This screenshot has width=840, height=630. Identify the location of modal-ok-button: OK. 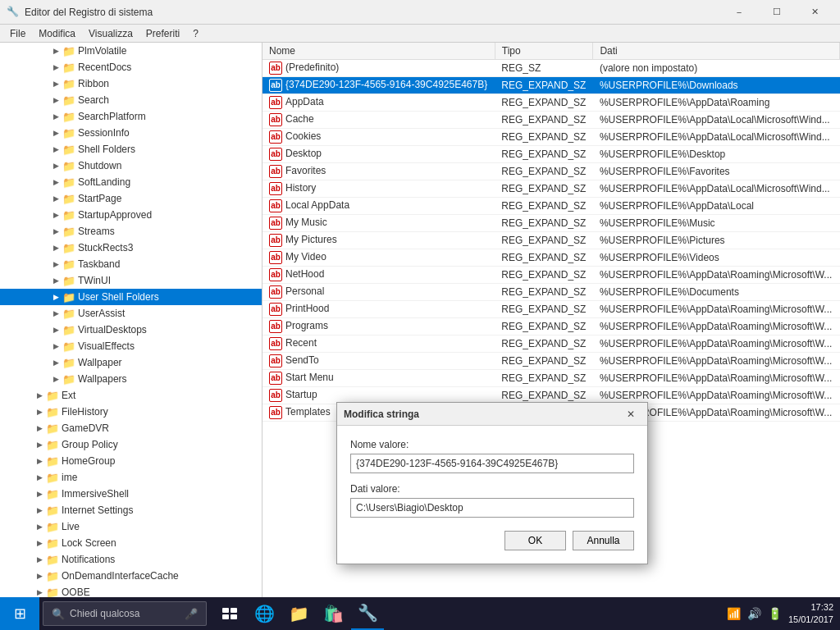
(535, 541).